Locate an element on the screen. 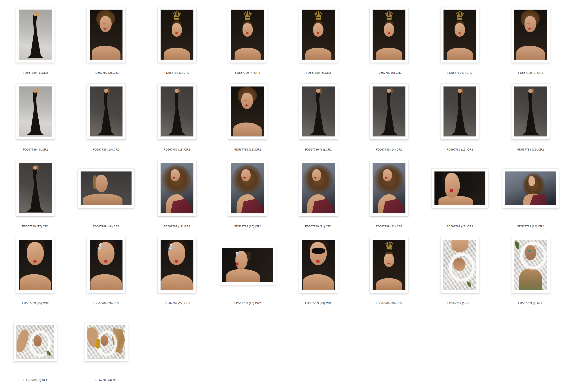 The image size is (566, 392). file-name-label: FD567789 (3).NEF is located at coordinates (35, 380).